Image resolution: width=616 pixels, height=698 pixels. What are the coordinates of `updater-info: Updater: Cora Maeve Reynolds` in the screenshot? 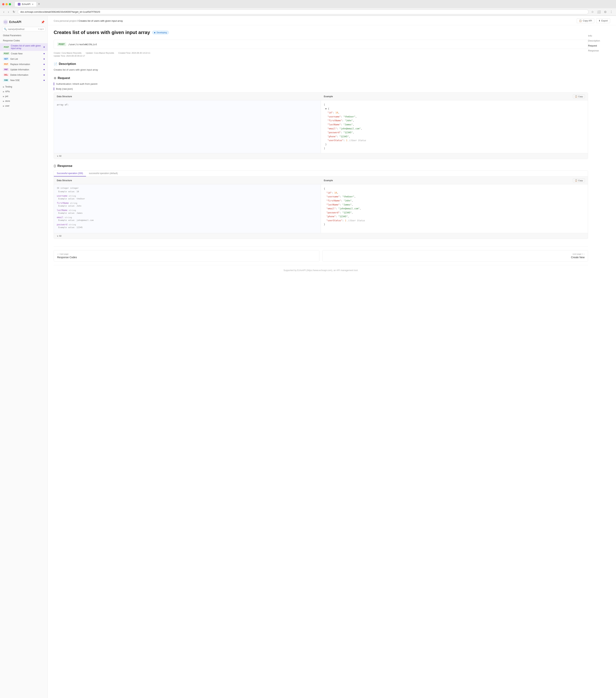 It's located at (100, 53).